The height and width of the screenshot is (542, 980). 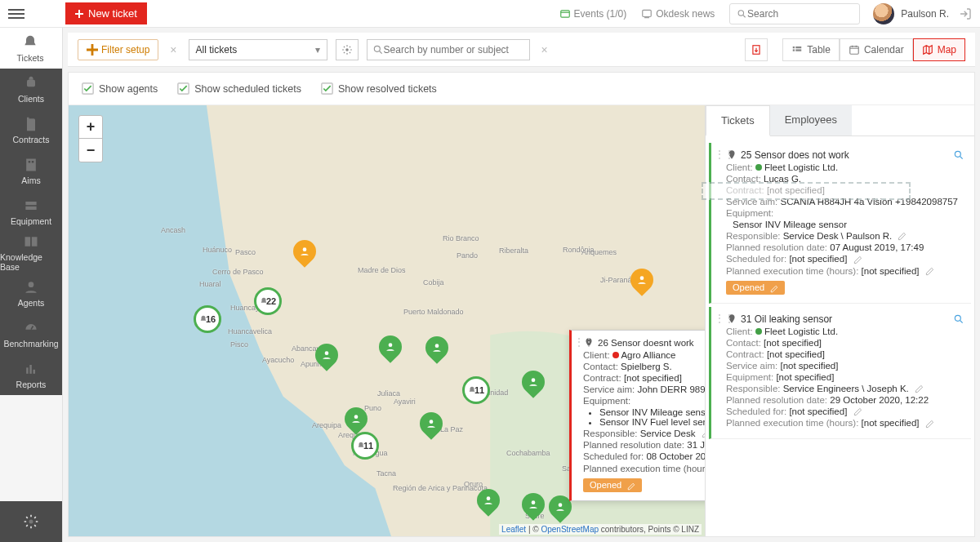 What do you see at coordinates (965, 14) in the screenshot?
I see `signout-icon` at bounding box center [965, 14].